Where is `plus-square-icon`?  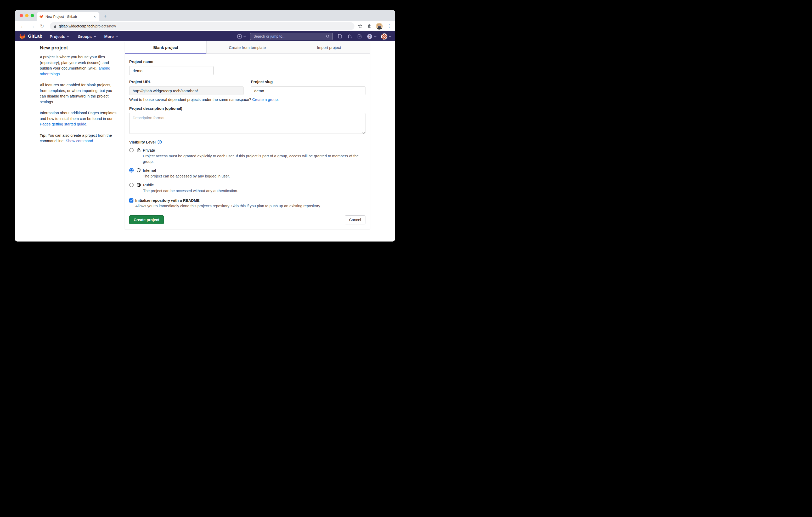
plus-square-icon is located at coordinates (239, 36).